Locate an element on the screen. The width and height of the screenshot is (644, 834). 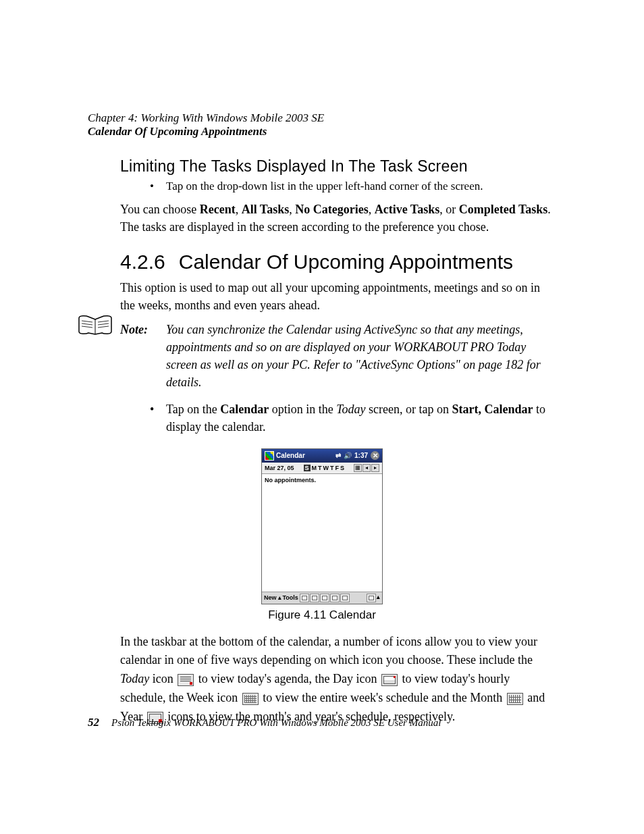
ss-title-text: Calendar is located at coordinates (290, 455).